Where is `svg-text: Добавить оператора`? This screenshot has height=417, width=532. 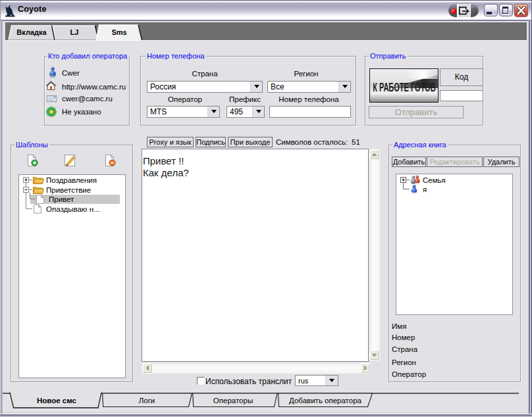 svg-text: Добавить оператора is located at coordinates (325, 401).